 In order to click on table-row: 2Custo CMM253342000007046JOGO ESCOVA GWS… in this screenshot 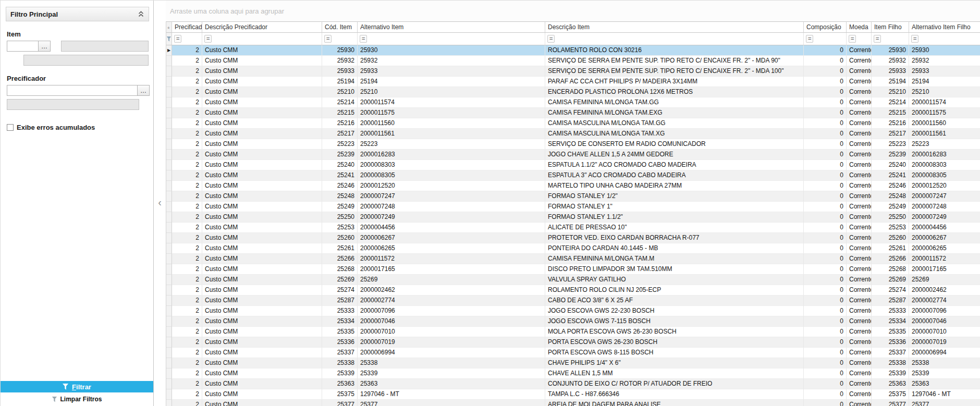, I will do `click(573, 322)`.